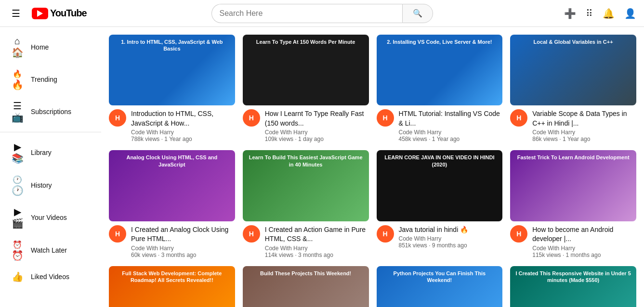 The width and height of the screenshot is (644, 307). I want to click on account-icon: 👤, so click(630, 13).